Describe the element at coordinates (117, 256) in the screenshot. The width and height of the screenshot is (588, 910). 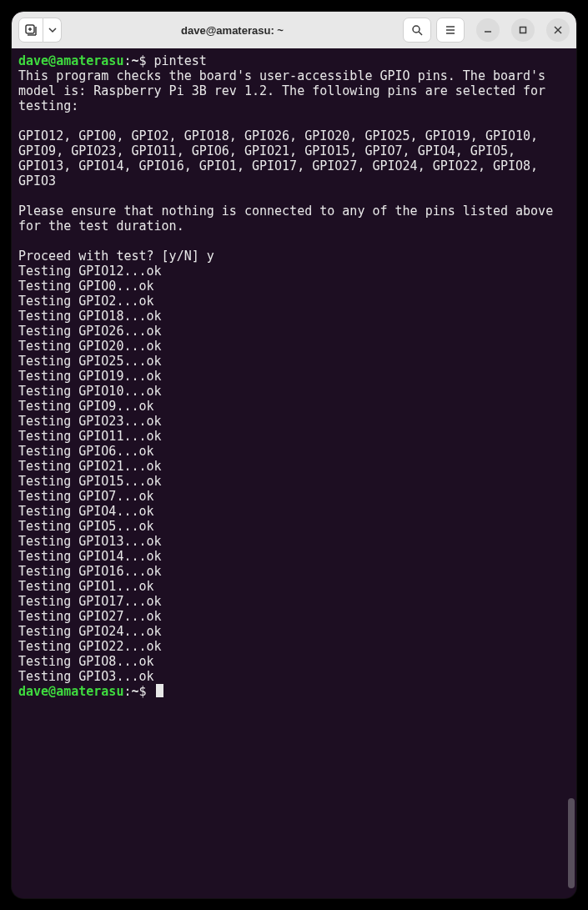
I see `output-proceed: Proceed with test? [y/N] y` at that location.